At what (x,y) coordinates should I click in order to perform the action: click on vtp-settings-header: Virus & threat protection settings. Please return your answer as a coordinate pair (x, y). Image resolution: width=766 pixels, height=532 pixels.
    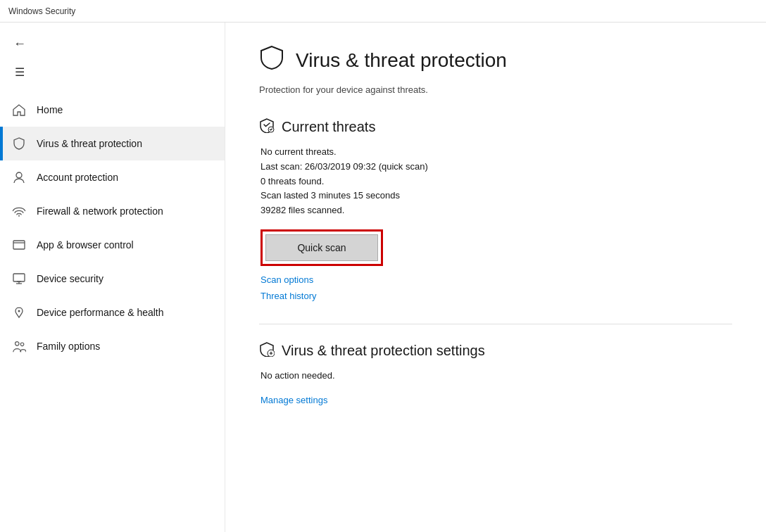
    Looking at the image, I should click on (496, 350).